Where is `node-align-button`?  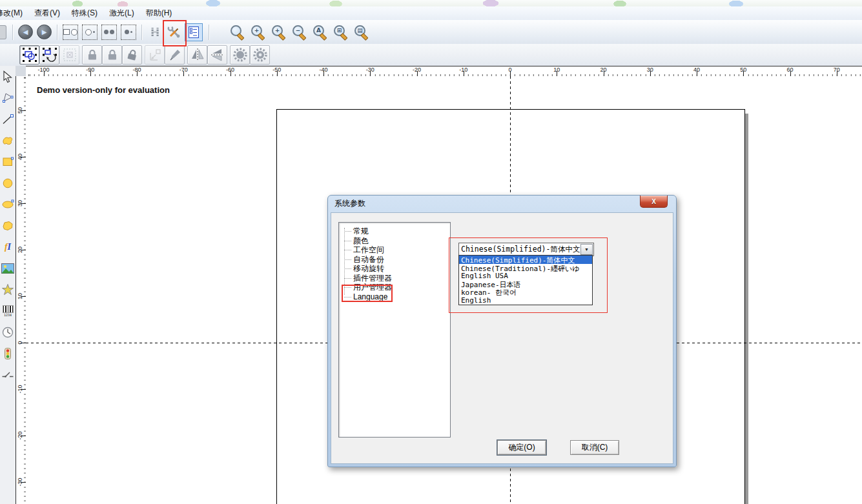 node-align-button is located at coordinates (109, 32).